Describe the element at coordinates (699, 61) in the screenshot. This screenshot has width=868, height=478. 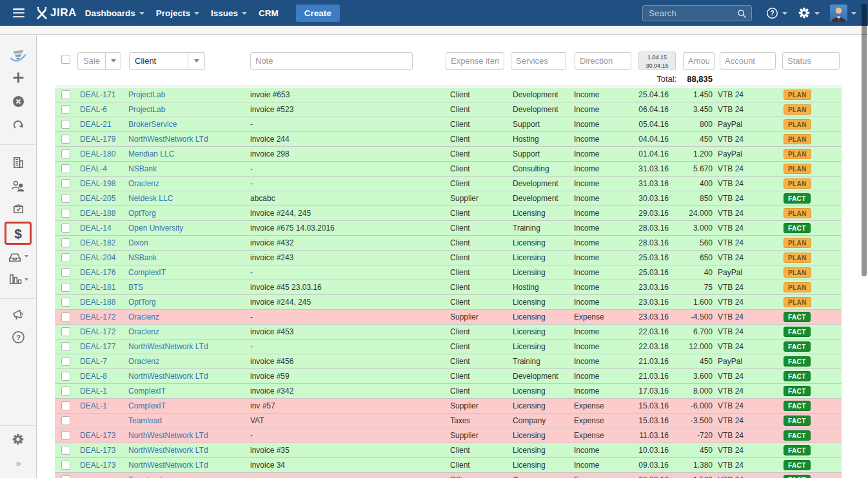
I see `amount-filter-input` at that location.